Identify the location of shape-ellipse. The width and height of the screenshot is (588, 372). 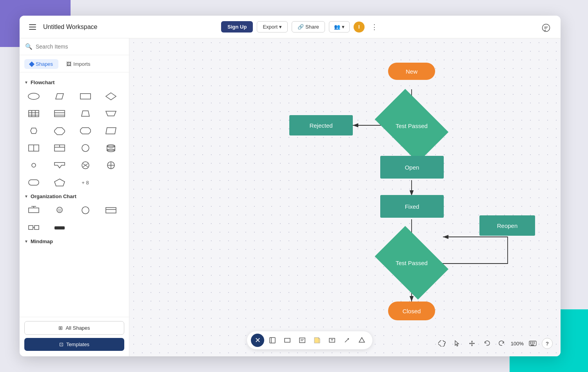
(34, 96).